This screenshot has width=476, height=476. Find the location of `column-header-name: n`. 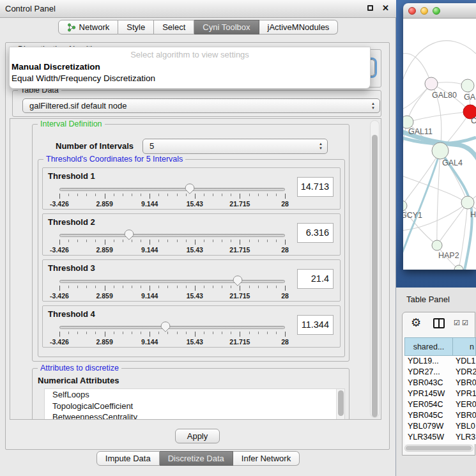

column-header-name: n is located at coordinates (464, 346).